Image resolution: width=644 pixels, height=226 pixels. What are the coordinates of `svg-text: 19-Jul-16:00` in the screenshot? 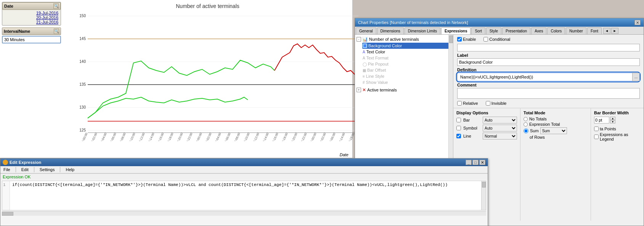 It's located at (159, 136).